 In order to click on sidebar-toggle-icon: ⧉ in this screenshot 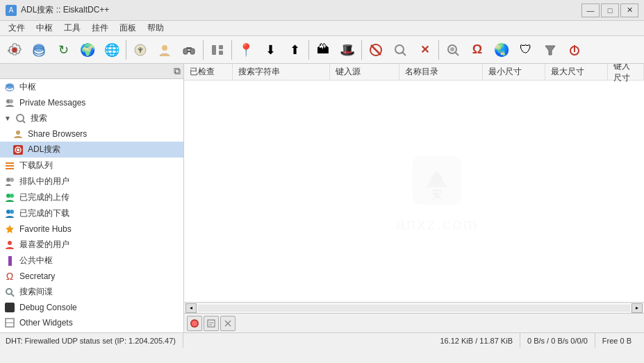, I will do `click(177, 71)`.